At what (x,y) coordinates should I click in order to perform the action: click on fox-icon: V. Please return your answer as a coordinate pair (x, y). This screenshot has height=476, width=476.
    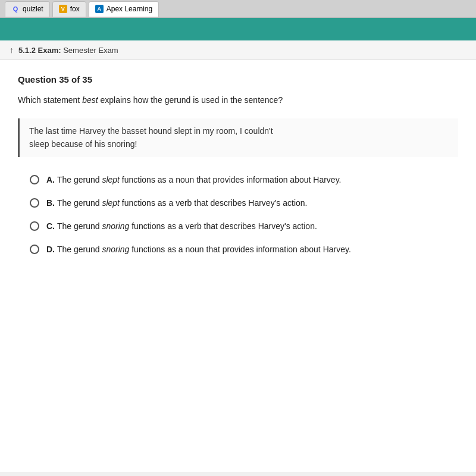
    Looking at the image, I should click on (63, 9).